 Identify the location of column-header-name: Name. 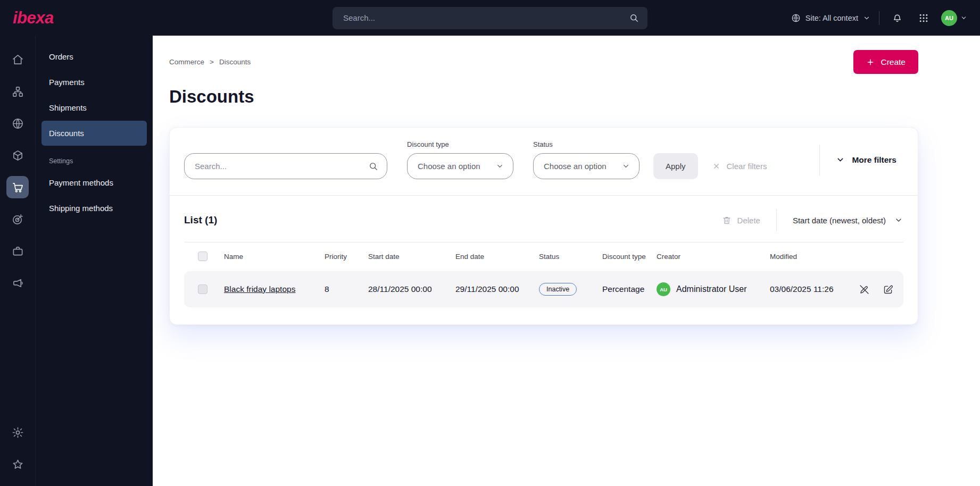
(275, 256).